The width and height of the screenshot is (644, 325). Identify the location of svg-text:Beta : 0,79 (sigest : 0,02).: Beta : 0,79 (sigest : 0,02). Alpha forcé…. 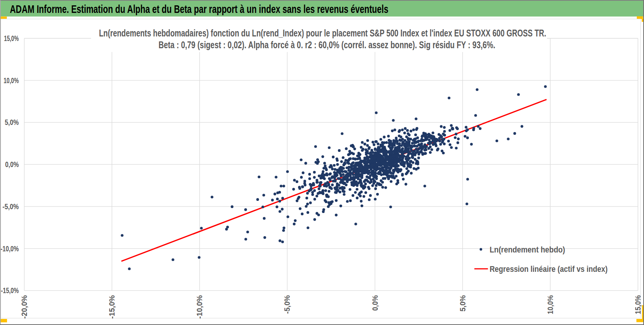
(327, 45).